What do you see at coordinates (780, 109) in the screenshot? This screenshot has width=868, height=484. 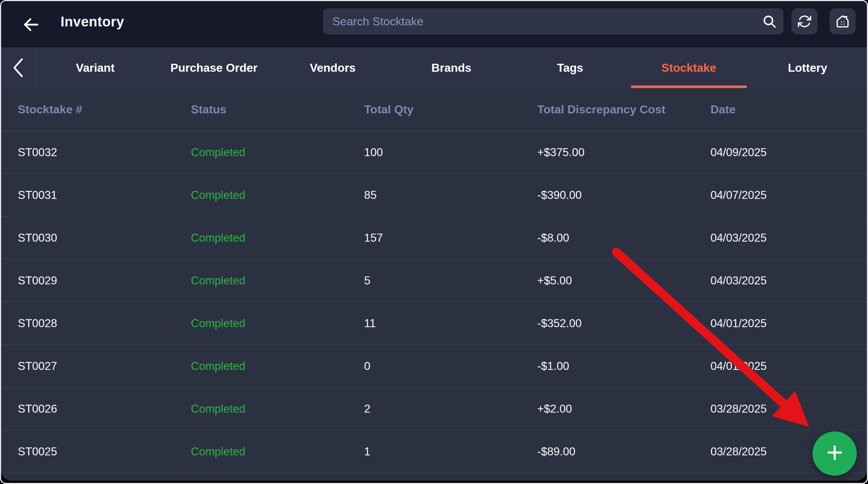 I see `column-header: Date` at bounding box center [780, 109].